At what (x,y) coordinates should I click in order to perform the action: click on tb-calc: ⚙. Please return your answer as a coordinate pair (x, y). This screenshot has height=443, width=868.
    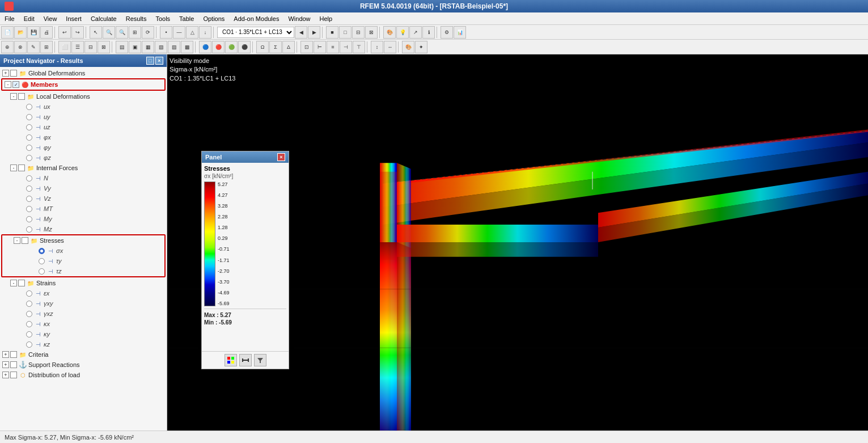
    Looking at the image, I should click on (447, 32).